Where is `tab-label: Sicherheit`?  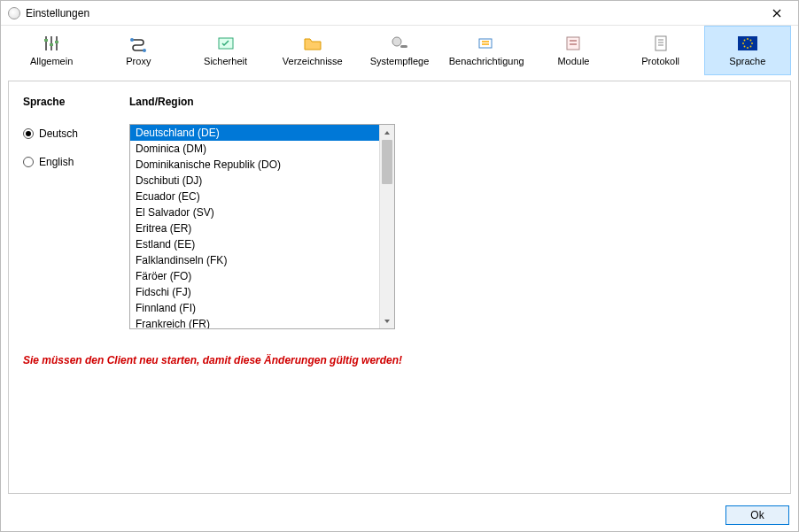 tab-label: Sicherheit is located at coordinates (225, 61).